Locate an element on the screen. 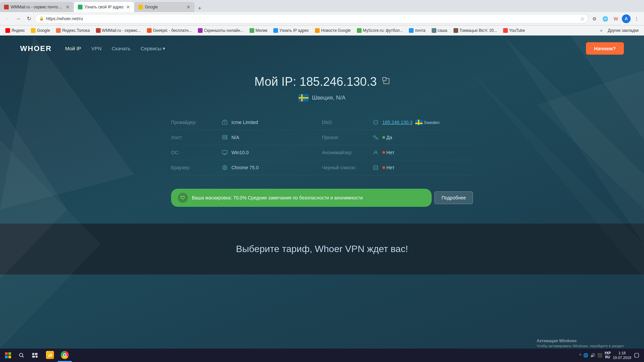 This screenshot has height=362, width=644. tab-favicon-google is located at coordinates (141, 7).